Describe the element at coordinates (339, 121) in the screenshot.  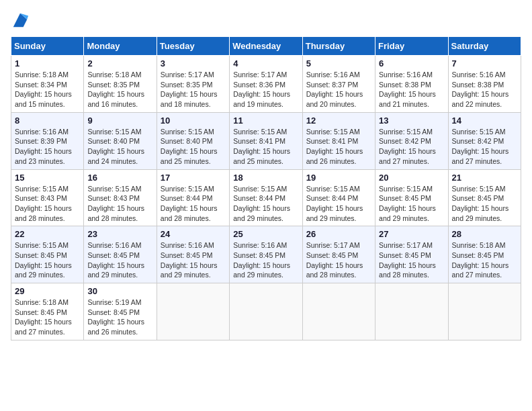
I see `day-number: 12` at that location.